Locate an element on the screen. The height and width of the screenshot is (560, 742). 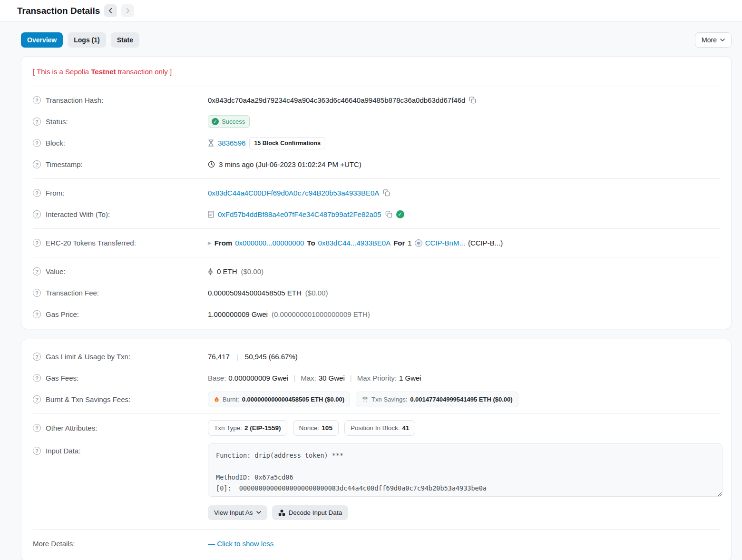
max-fee-value: 30 Gwei is located at coordinates (332, 378).